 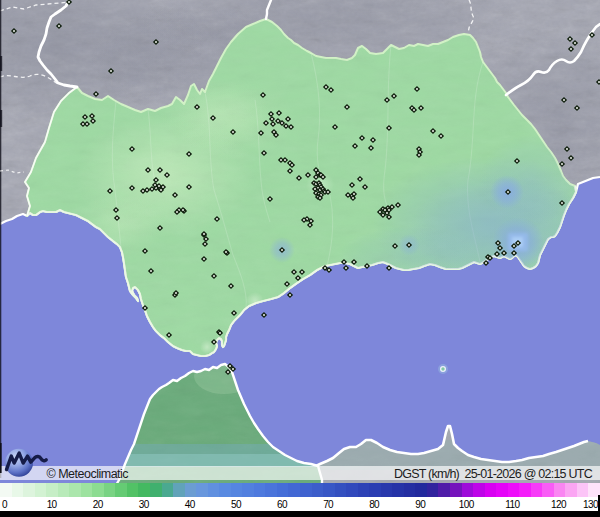 What do you see at coordinates (467, 504) in the screenshot?
I see `svg-text: 100` at bounding box center [467, 504].